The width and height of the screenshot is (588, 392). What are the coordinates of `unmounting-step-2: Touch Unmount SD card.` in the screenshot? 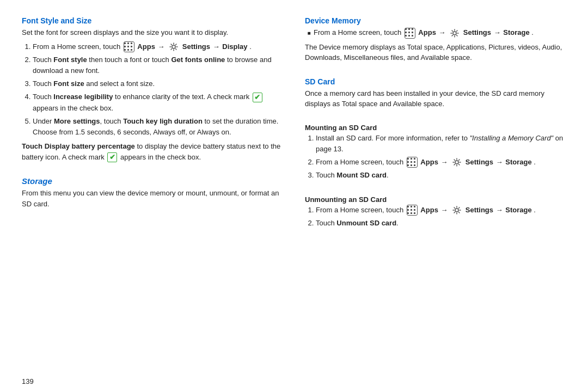 It's located at (441, 223).